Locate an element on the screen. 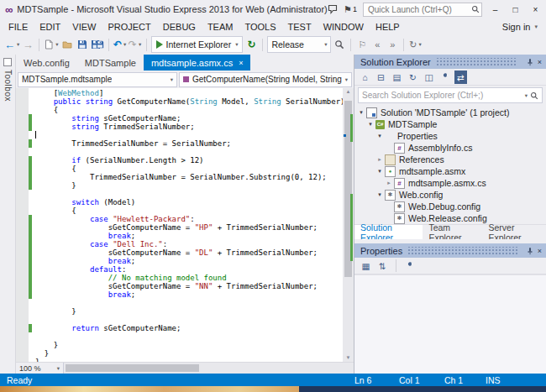 The height and width of the screenshot is (392, 546). scroll-down-icon: ▼ is located at coordinates (349, 358).